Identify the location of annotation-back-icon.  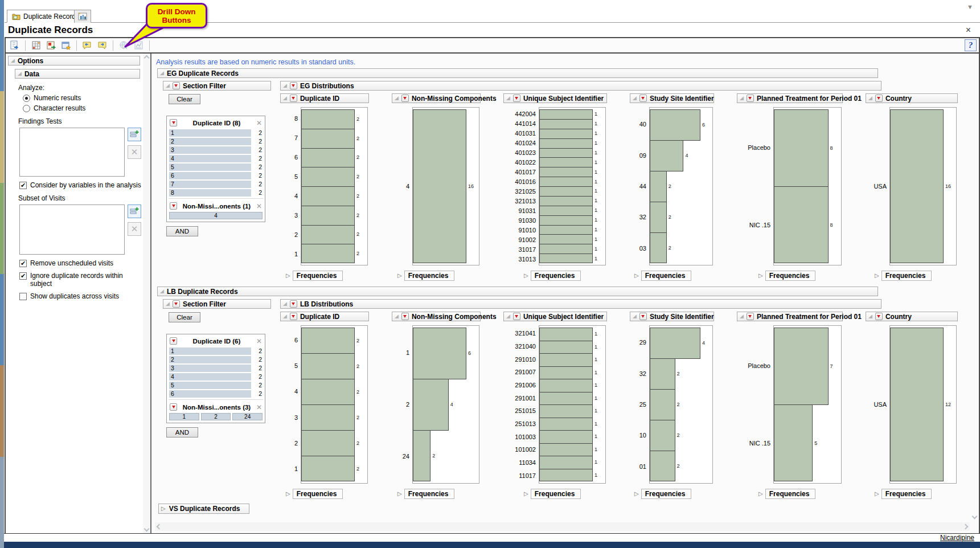
(88, 46).